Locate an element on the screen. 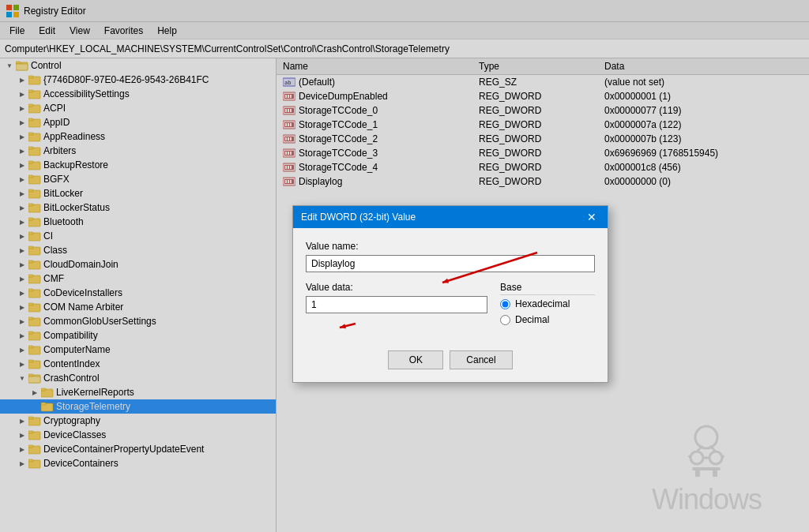 Image resolution: width=809 pixels, height=532 pixels. cancel-button: Cancel is located at coordinates (480, 360).